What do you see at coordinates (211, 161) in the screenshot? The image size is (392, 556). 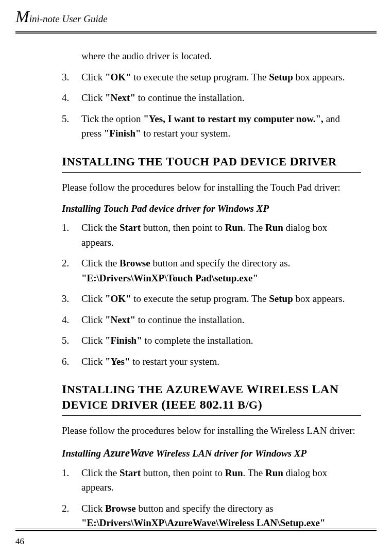 I see `section-heading-touchpad: INSTALLING THE TOUCH PAD DEVICE DRIVER` at bounding box center [211, 161].